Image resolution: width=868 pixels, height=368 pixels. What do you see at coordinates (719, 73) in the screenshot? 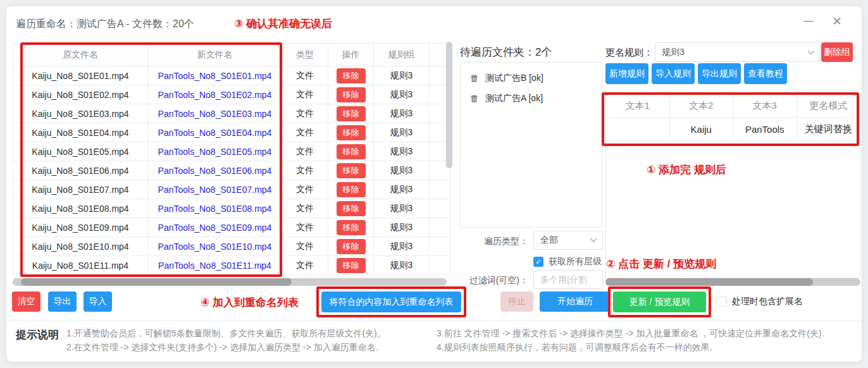
I see `export-rules-button: 导出规则` at bounding box center [719, 73].